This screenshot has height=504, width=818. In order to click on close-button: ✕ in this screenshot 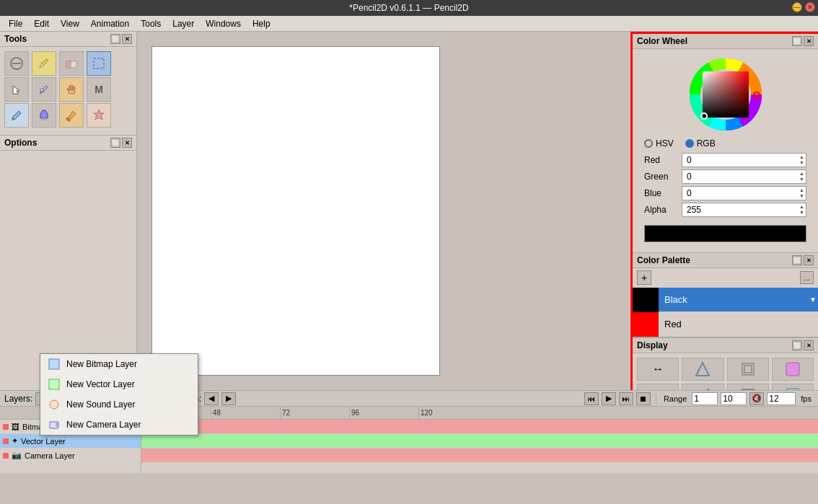, I will do `click(810, 7)`.